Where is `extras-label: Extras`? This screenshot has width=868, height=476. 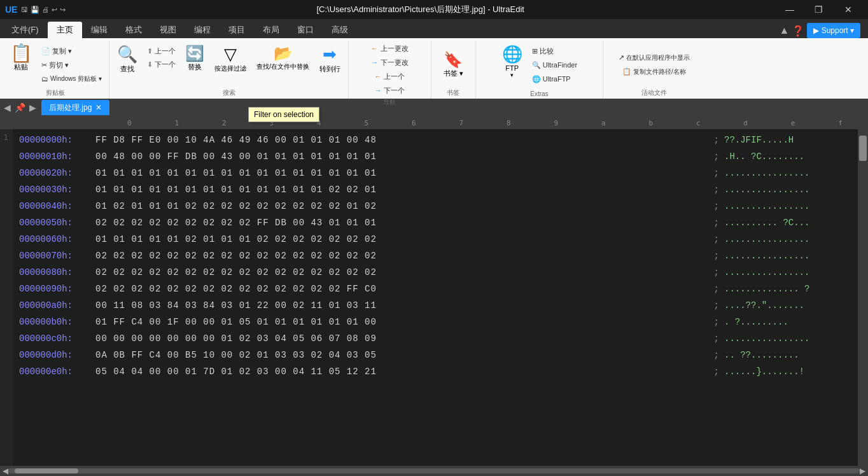 extras-label: Extras is located at coordinates (539, 94).